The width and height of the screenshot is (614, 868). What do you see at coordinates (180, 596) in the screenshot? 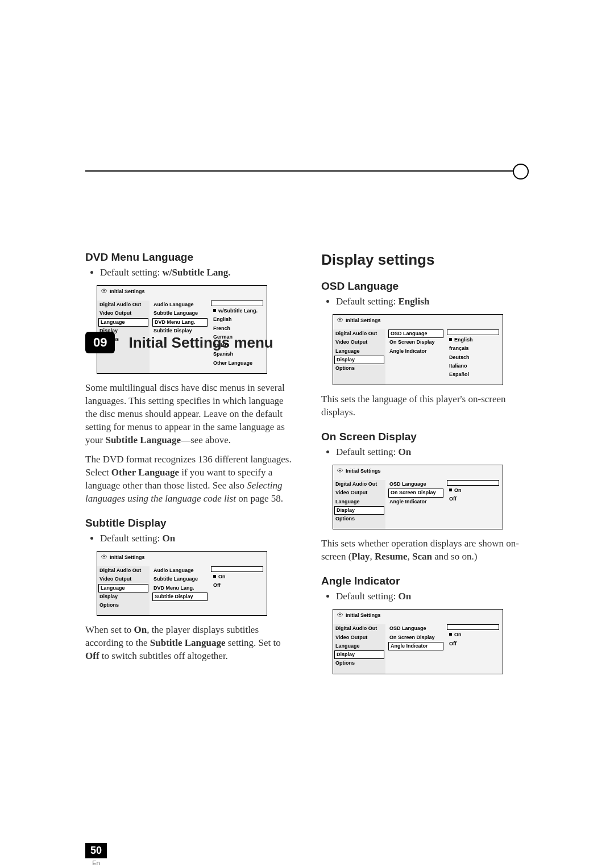
I see `osd-setting-item: Subtitle Display` at bounding box center [180, 596].